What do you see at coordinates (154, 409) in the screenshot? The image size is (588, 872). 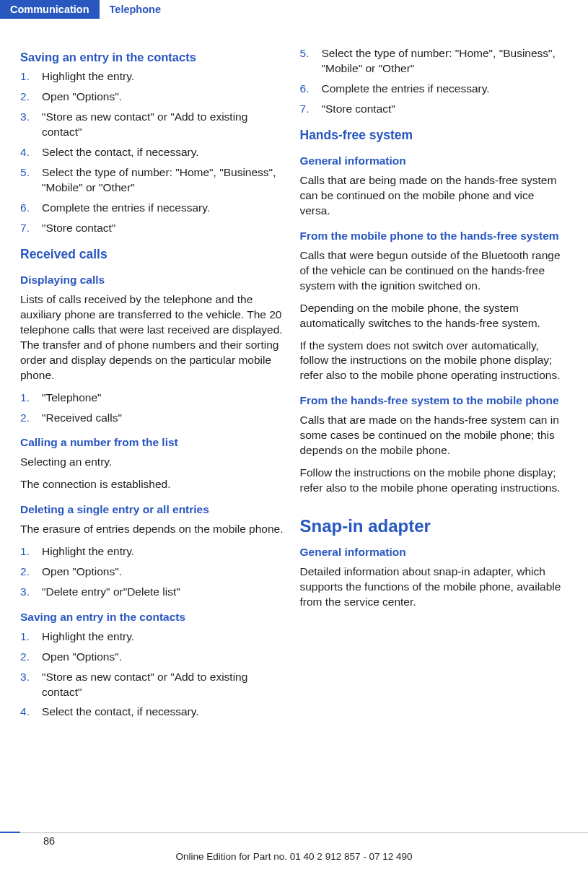 I see `list-displaying-calls: "Telephone" "Received calls"` at bounding box center [154, 409].